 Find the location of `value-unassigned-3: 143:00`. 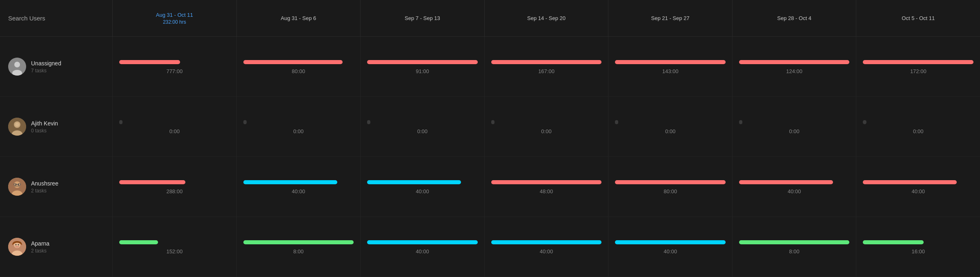

value-unassigned-3: 143:00 is located at coordinates (670, 71).